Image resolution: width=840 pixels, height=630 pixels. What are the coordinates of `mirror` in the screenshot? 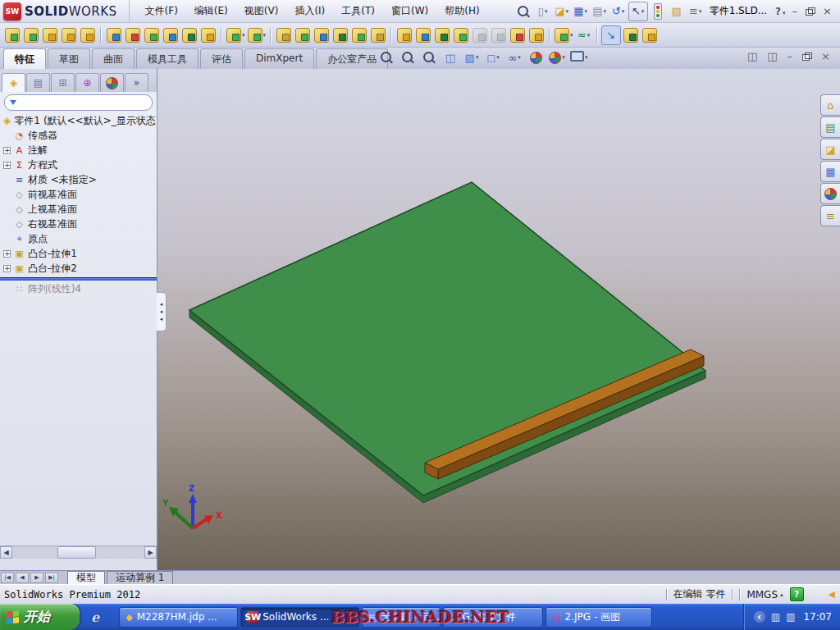 It's located at (378, 35).